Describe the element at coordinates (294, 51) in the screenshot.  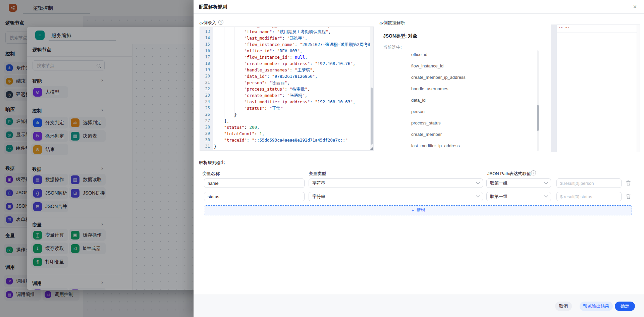
I see `code-line: "office_id": "DEV-003",` at that location.